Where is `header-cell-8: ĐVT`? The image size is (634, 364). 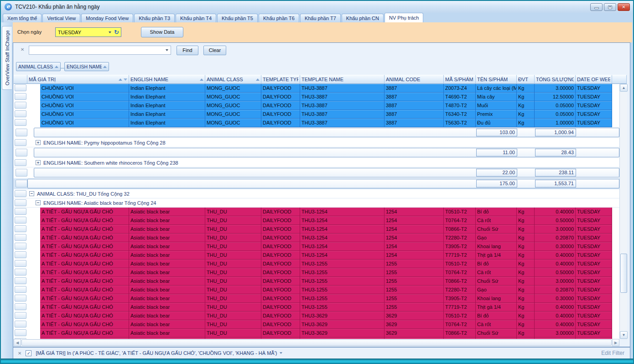 header-cell-8: ĐVT is located at coordinates (525, 79).